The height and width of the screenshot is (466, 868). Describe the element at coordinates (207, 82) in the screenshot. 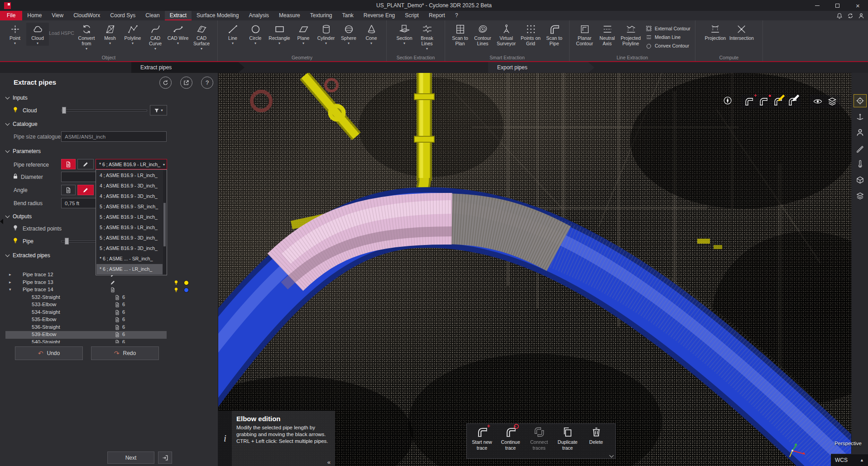

I see `help-icon: ?` at that location.